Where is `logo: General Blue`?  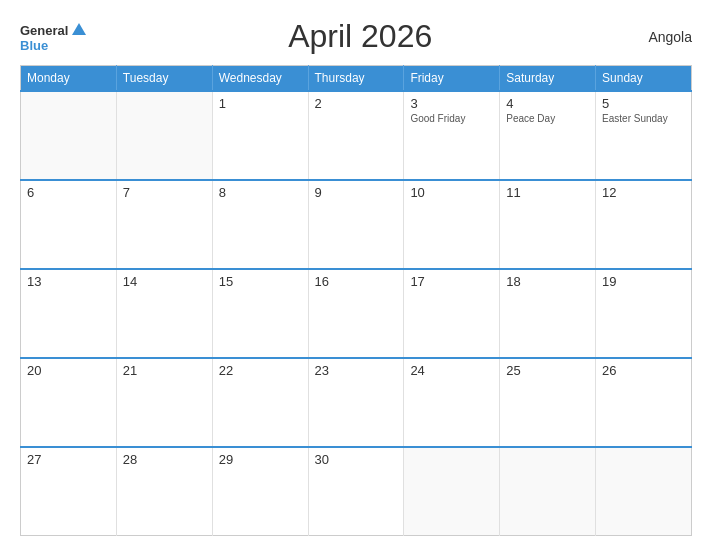 logo: General Blue is located at coordinates (54, 36).